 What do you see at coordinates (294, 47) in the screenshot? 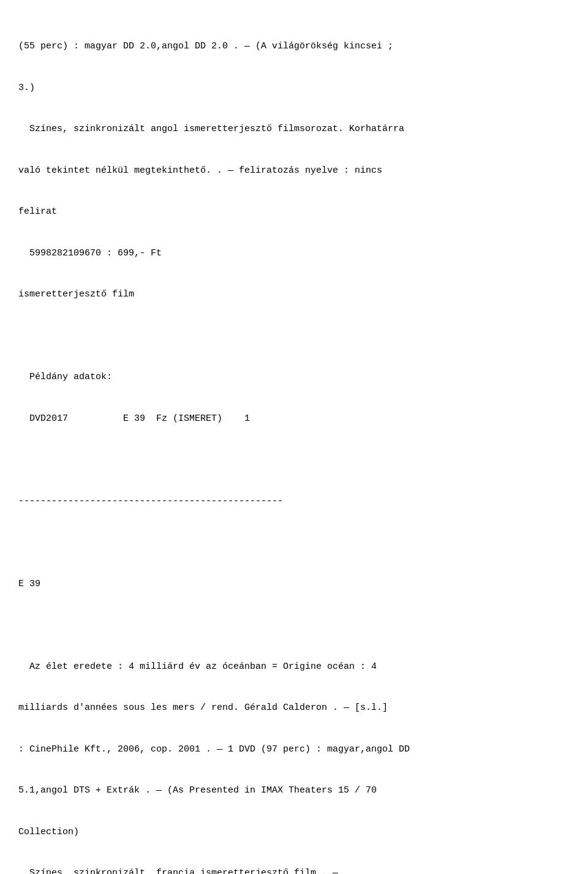
I see `line-1: (55 perc) : magyar DD 2.0,angol DD 2.0 .…` at bounding box center [294, 47].